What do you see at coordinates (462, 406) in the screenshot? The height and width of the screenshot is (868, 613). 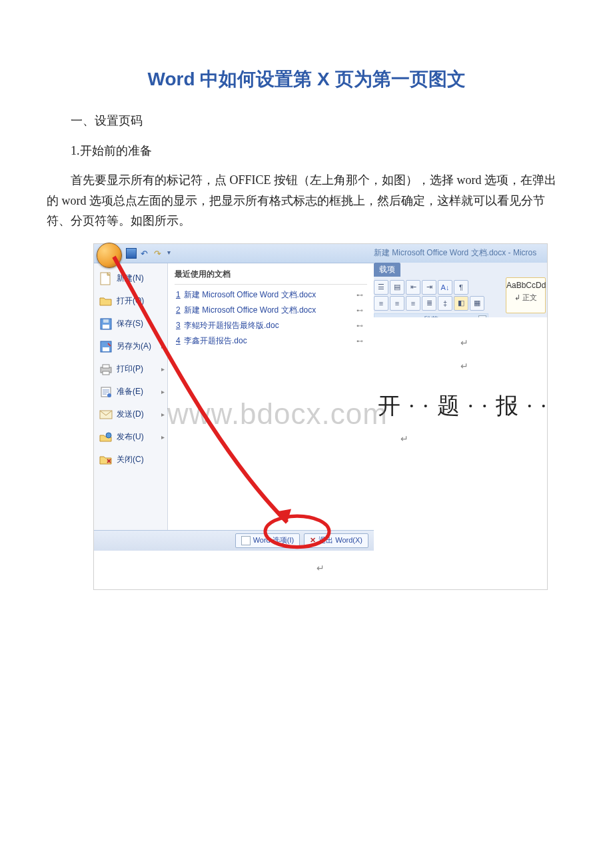 I see `document-heading-text: 开 · · 题 · · 报 · ·` at bounding box center [462, 406].